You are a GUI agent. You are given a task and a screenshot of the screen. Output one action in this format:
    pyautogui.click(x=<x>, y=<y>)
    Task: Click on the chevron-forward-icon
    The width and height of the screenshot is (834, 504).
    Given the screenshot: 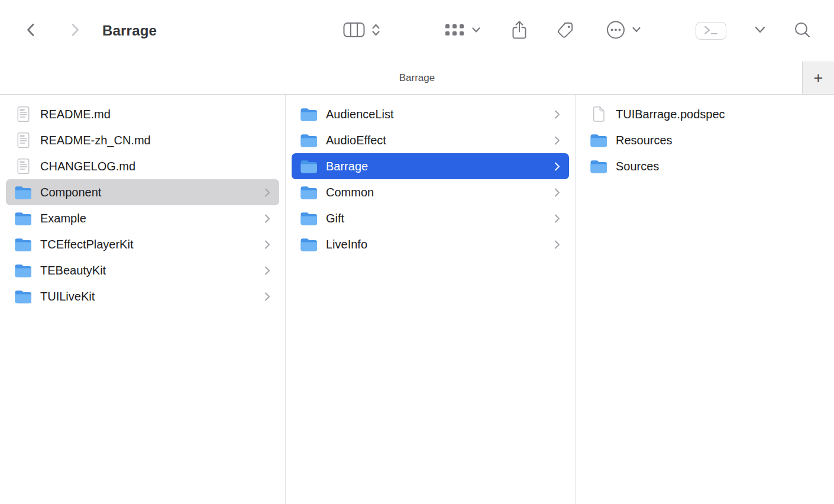 What is the action you would take?
    pyautogui.click(x=75, y=31)
    